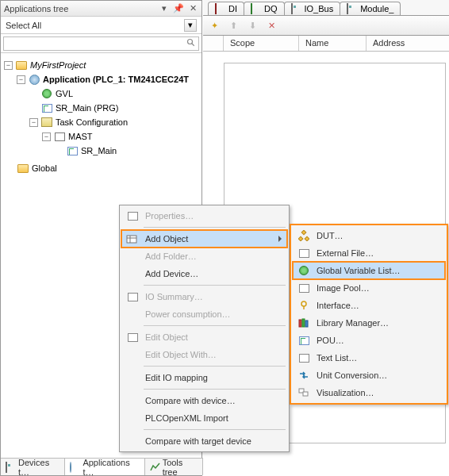  Describe the element at coordinates (369, 314) in the screenshot. I see `context-menu-add-object-submenu: DUT… External File… Global Variable List…` at that location.